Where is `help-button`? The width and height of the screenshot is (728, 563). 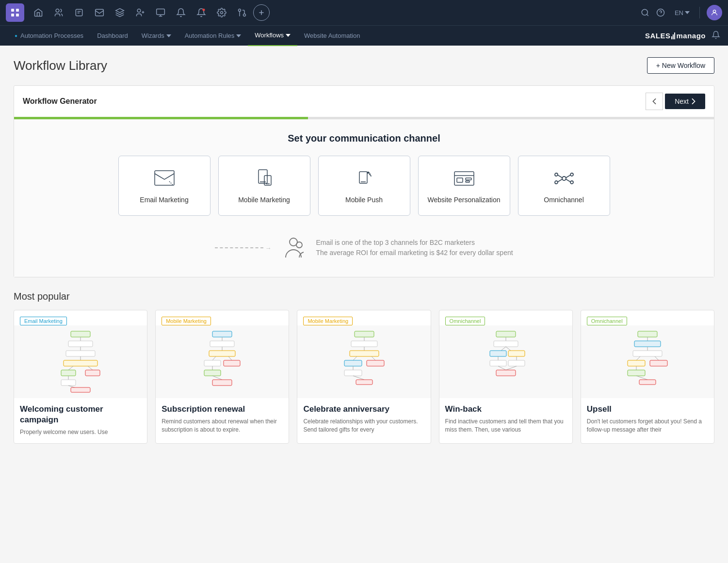
help-button is located at coordinates (661, 13).